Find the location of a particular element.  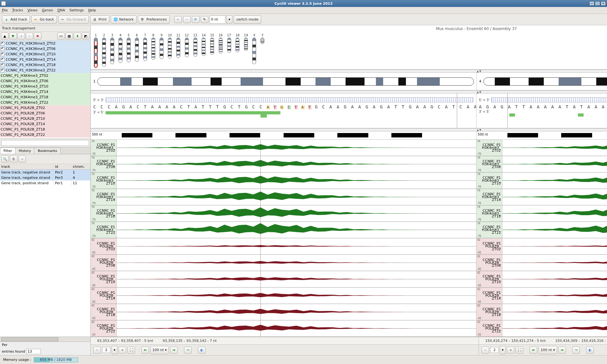

nav-plus-icon: ＋ is located at coordinates (122, 350).